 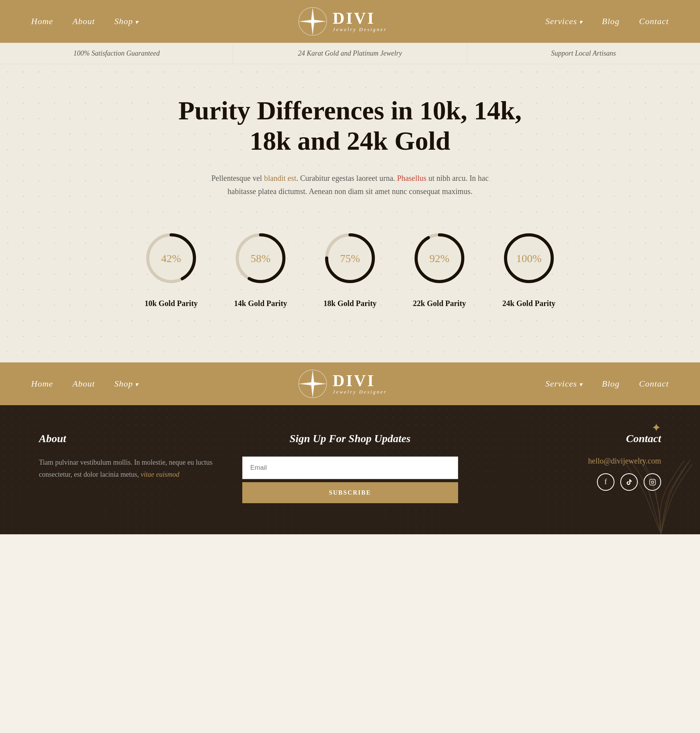 What do you see at coordinates (342, 21) in the screenshot?
I see `logo: DIVI Jewelry Designer` at bounding box center [342, 21].